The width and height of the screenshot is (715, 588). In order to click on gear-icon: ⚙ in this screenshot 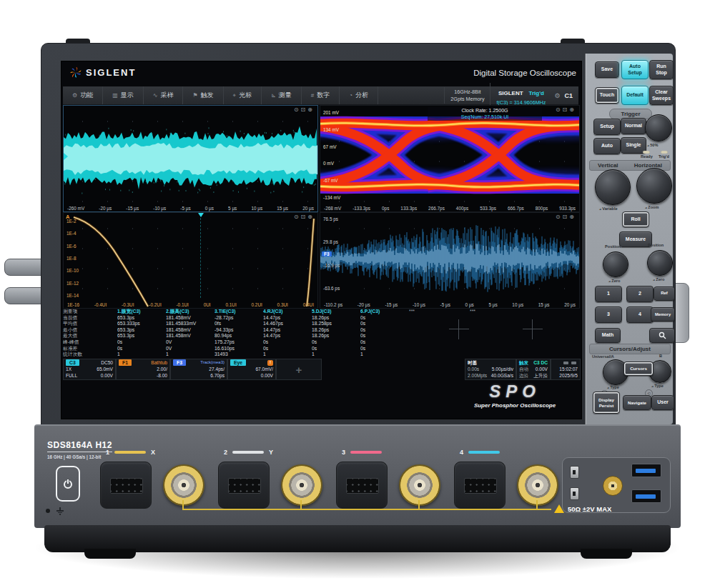, I will do `click(557, 96)`.